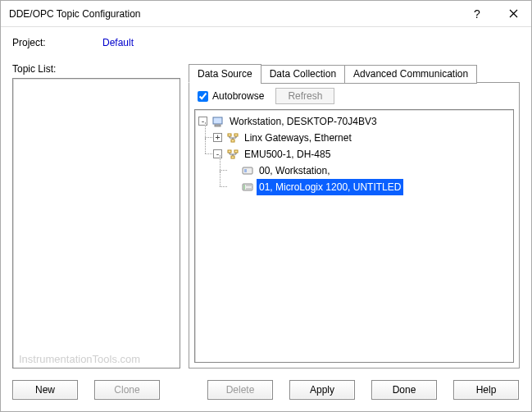  What do you see at coordinates (305, 96) in the screenshot?
I see `refresh-button: Refresh` at bounding box center [305, 96].